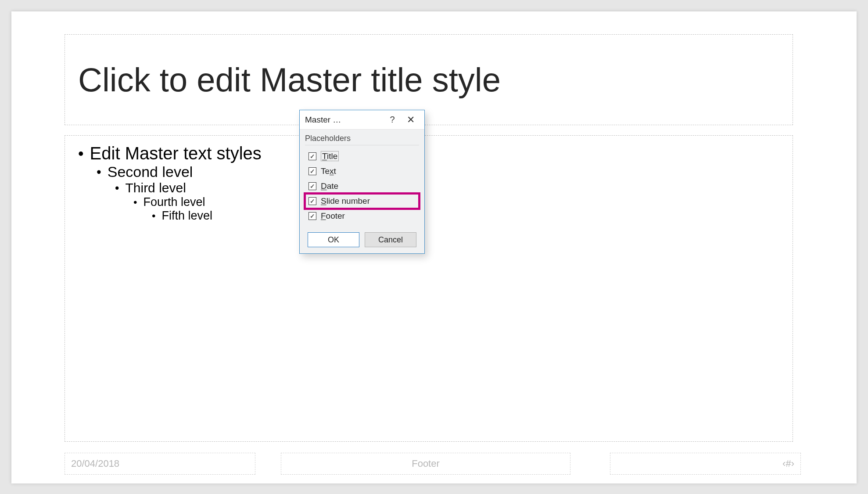  Describe the element at coordinates (330, 156) in the screenshot. I see `checkbox-label: Title` at that location.